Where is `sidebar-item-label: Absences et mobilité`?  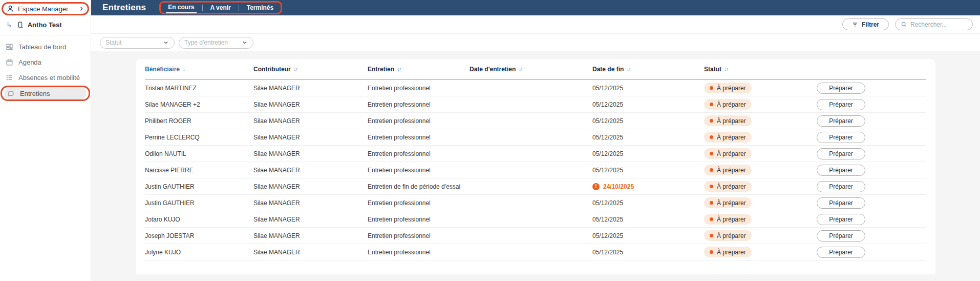
sidebar-item-label: Absences et mobilité is located at coordinates (49, 78).